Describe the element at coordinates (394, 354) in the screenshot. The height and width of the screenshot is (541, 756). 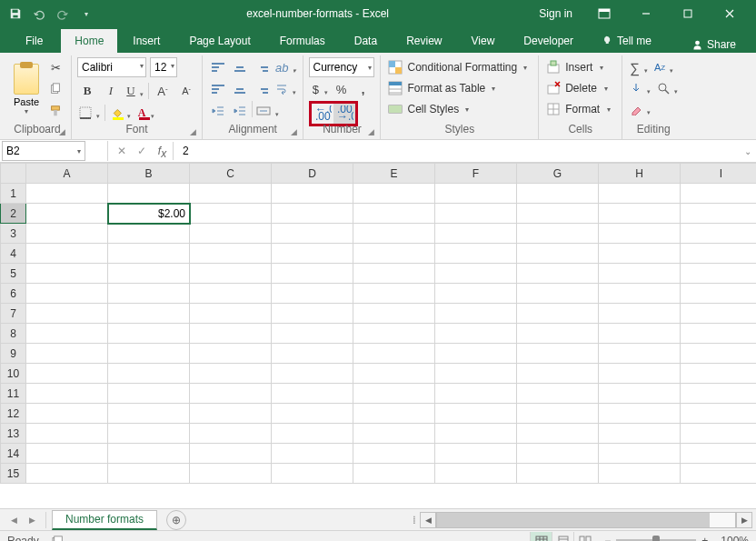
I see `cell-E9` at that location.